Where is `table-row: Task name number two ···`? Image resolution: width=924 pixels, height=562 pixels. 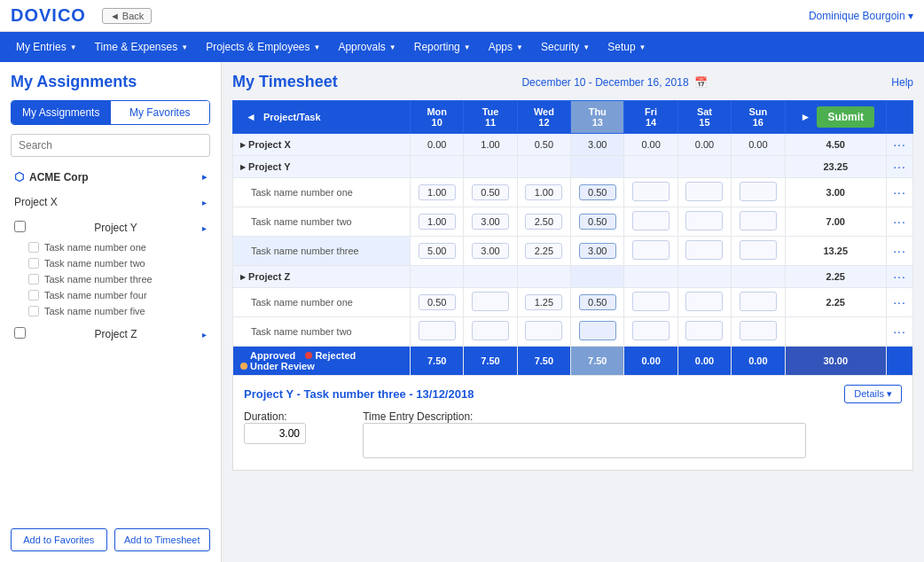 table-row: Task name number two ··· is located at coordinates (573, 332).